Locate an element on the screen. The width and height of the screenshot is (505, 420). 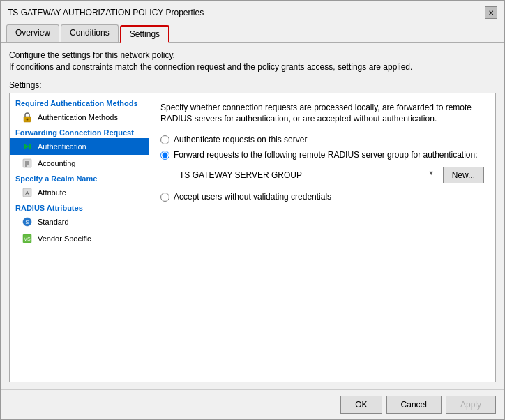
attribute-icon: A is located at coordinates (27, 193).